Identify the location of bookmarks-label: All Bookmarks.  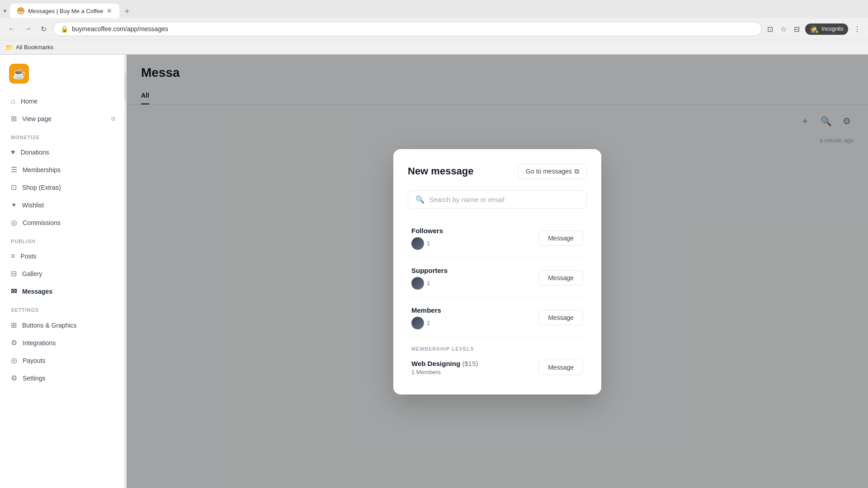
(34, 47).